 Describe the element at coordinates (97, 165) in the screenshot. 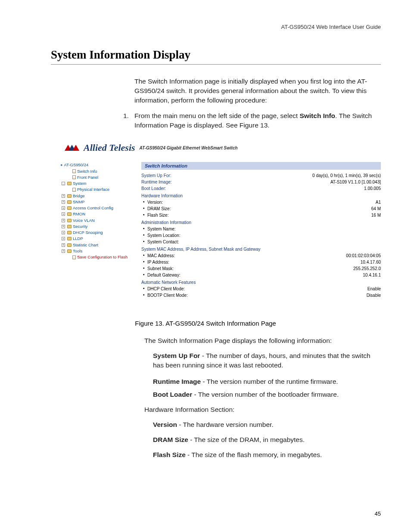

I see `nav-root: AT-GS950/24` at that location.